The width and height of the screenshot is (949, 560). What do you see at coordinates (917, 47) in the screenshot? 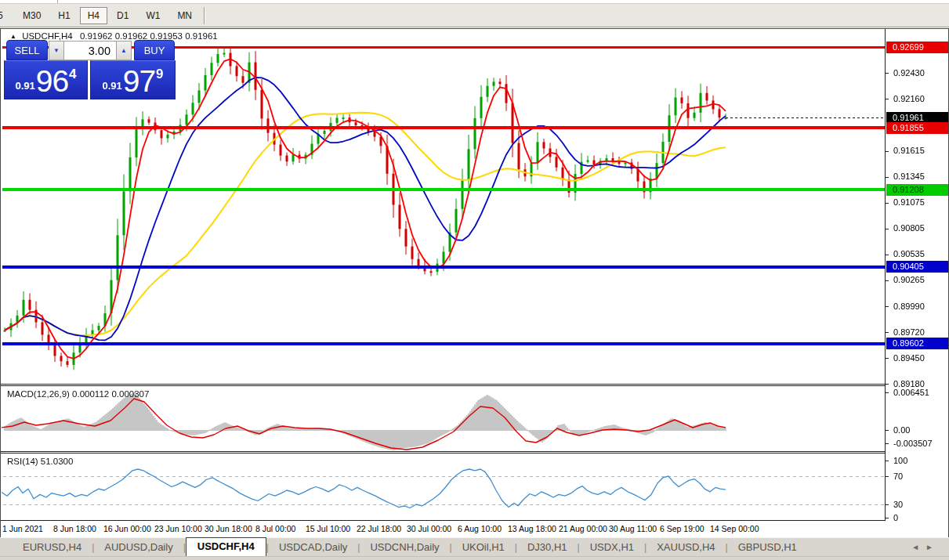
I see `price-level-badge: 0.92699` at bounding box center [917, 47].